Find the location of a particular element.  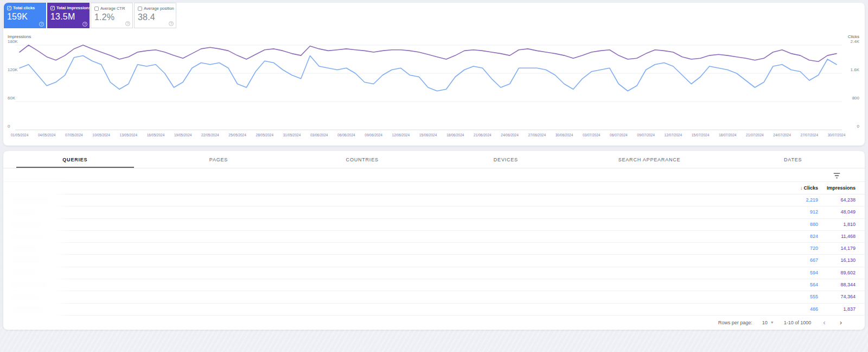

right-axis-tick: 1.6K is located at coordinates (855, 70).